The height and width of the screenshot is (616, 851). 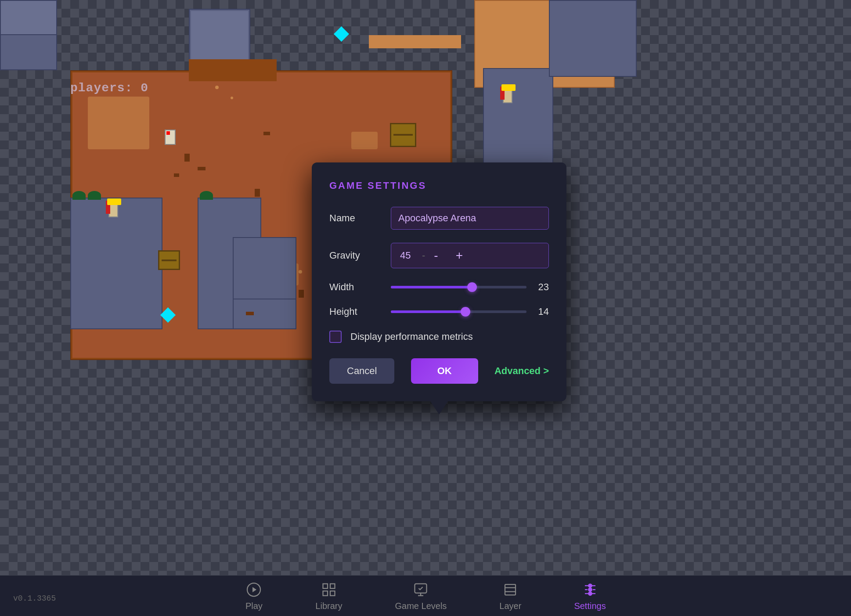 What do you see at coordinates (470, 218) in the screenshot?
I see `name-control` at bounding box center [470, 218].